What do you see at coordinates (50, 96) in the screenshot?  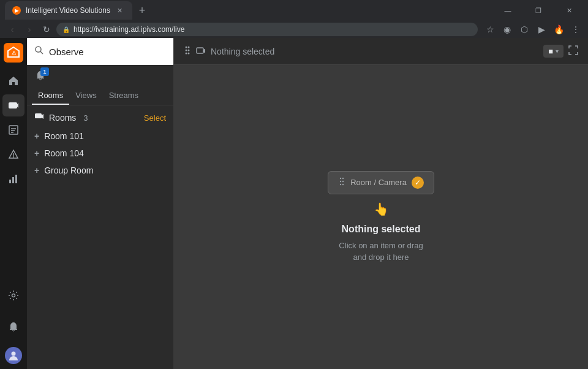 I see `tab-rooms: Rooms` at bounding box center [50, 96].